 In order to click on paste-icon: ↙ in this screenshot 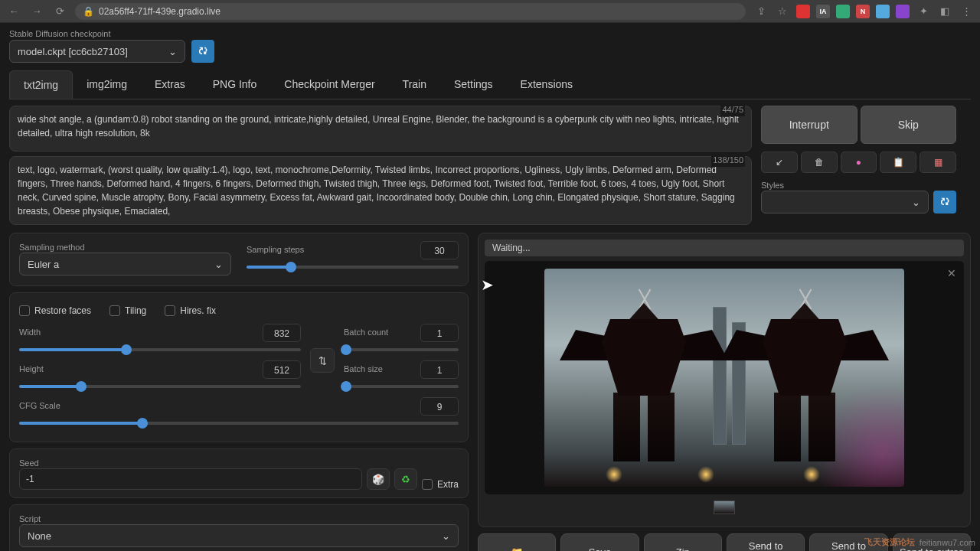, I will do `click(779, 162)`.